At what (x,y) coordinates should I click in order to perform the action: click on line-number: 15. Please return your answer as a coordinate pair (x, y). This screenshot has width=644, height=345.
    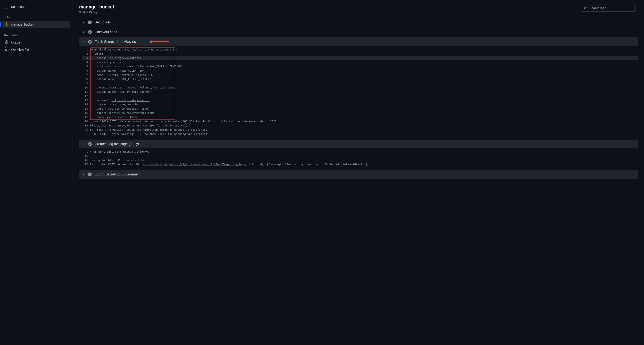
    Looking at the image, I should click on (86, 109).